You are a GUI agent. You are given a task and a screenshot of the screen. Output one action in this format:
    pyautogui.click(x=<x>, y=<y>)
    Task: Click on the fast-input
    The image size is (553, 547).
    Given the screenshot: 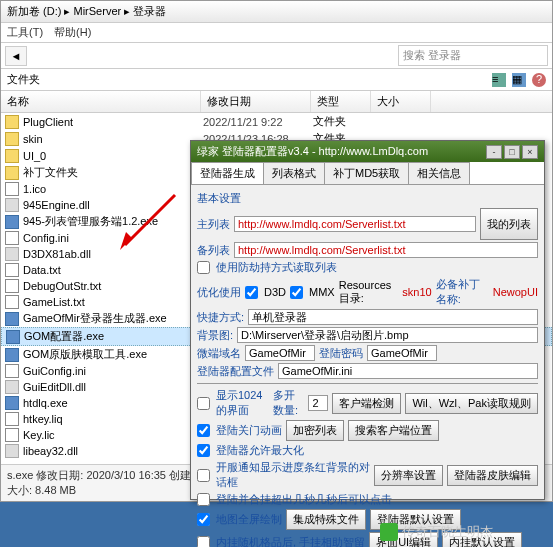 What is the action you would take?
    pyautogui.click(x=393, y=317)
    